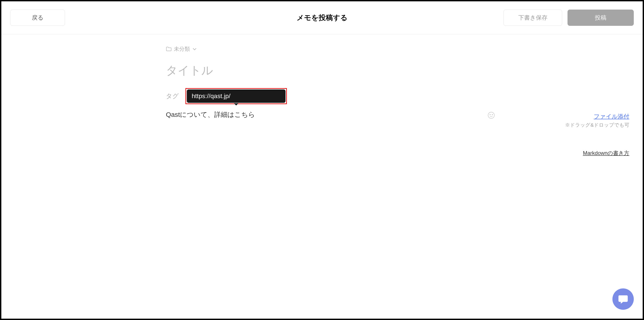 The height and width of the screenshot is (320, 644). I want to click on header-left: 戻る, so click(38, 18).